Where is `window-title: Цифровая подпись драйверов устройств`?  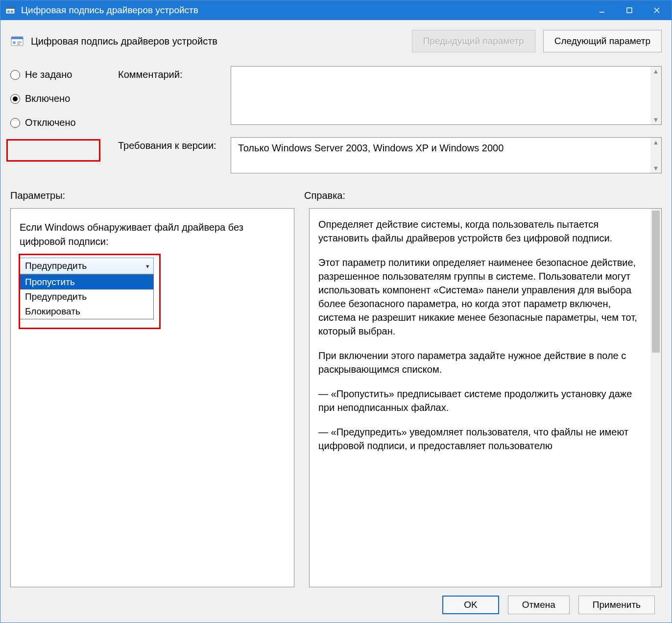
window-title: Цифровая подпись драйверов устройств is located at coordinates (305, 10).